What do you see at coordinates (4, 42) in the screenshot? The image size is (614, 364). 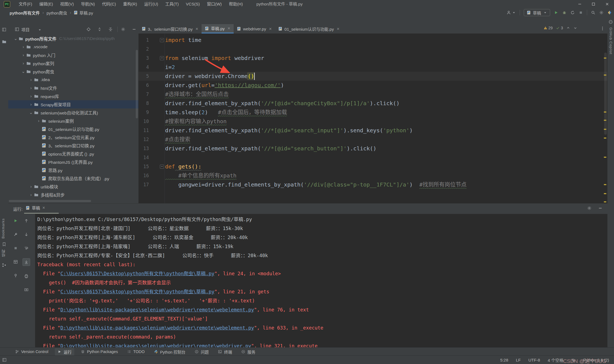 I see `commit-stripe-button` at bounding box center [4, 42].